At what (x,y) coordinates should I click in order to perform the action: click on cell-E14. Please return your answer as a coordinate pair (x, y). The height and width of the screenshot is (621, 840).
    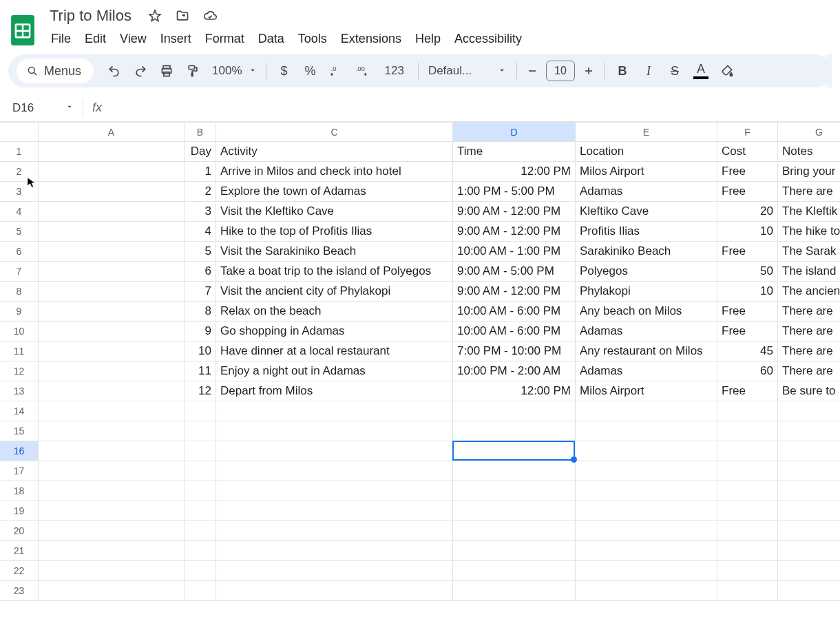
    Looking at the image, I should click on (647, 412).